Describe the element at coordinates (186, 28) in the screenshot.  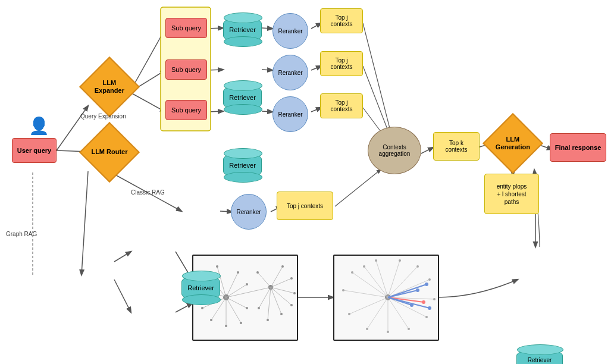
I see `subquery1-node: Sub query` at that location.